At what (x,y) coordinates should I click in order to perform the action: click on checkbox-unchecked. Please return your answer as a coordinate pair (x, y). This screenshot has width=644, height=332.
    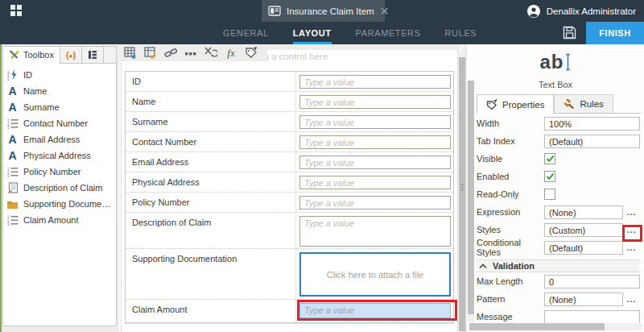
    Looking at the image, I should click on (550, 194).